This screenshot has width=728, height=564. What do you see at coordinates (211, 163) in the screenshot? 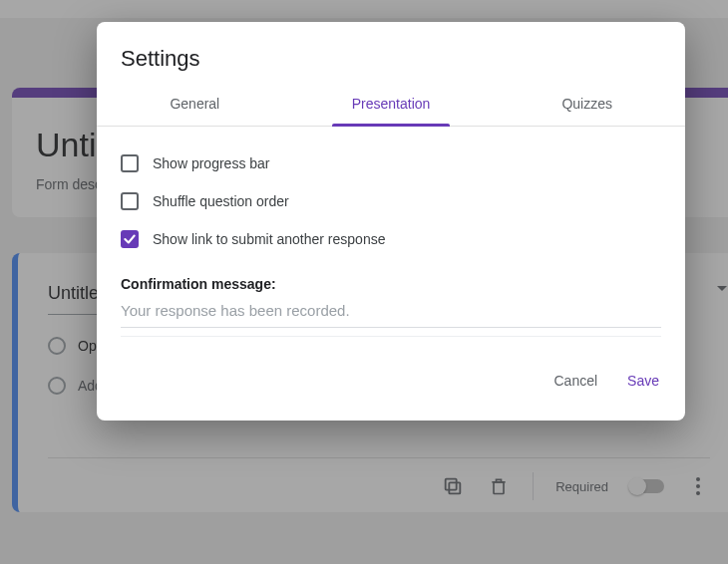
I see `checkbox-label: Show progress bar` at bounding box center [211, 163].